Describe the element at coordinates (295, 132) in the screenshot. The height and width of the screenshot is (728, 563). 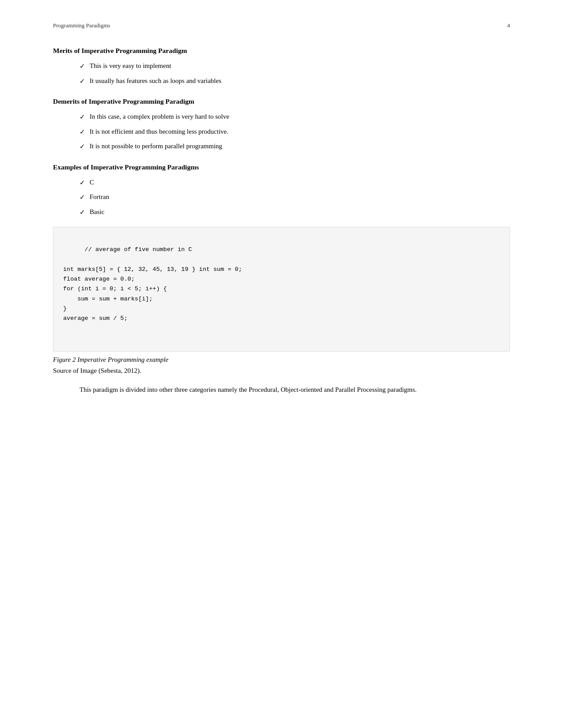
I see `list-item: ✓ It is not efficient and thus becoming …` at that location.